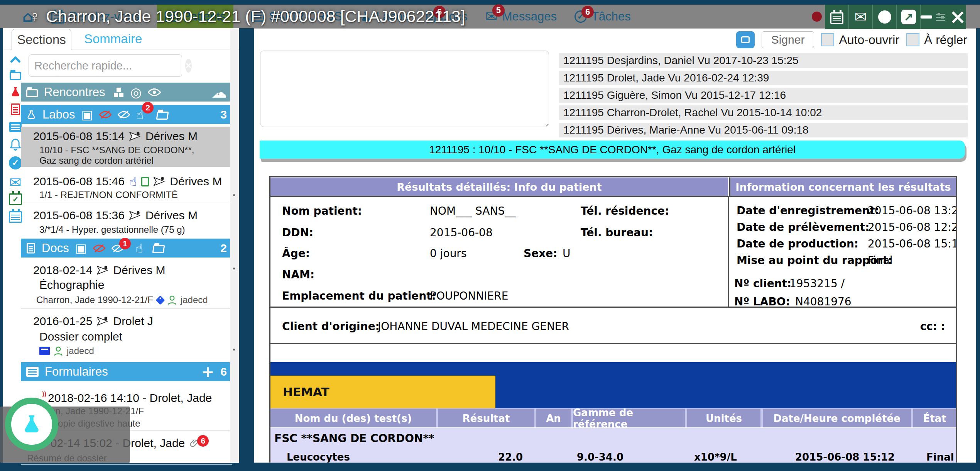  Describe the element at coordinates (745, 40) in the screenshot. I see `report-view-toggle-button` at that location.